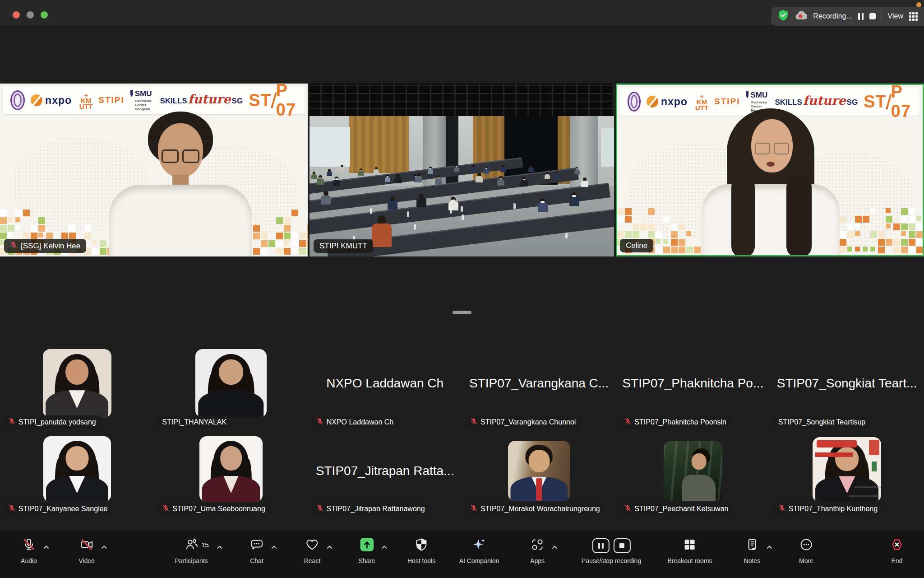  I want to click on shield-icon, so click(421, 545).